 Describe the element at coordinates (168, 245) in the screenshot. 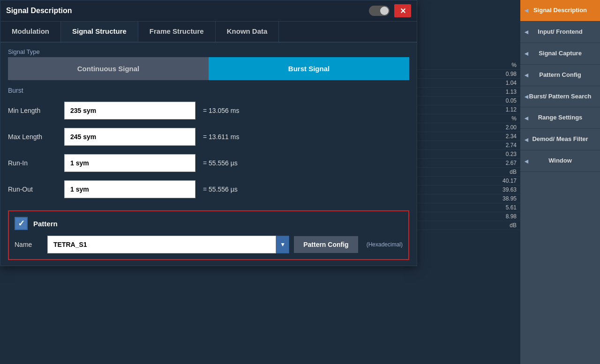

I see `pattern-name-select-container: ▼` at that location.